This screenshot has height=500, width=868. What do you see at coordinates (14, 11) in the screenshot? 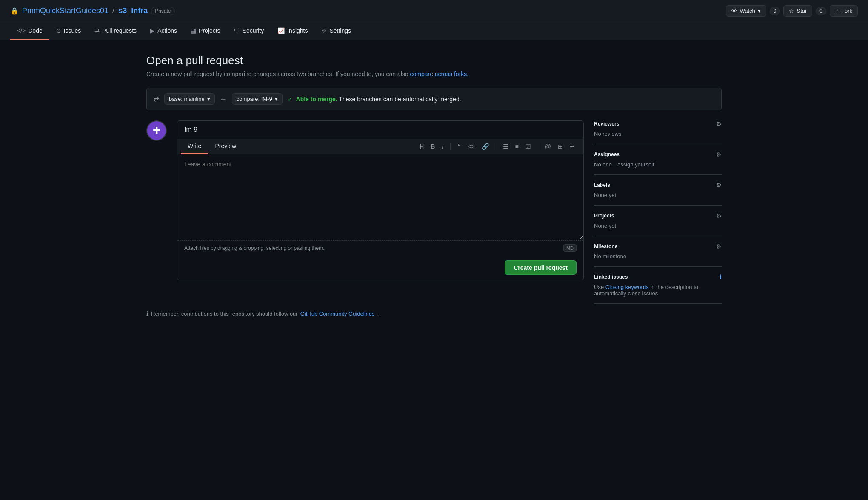
I see `lock-icon: 🔒` at bounding box center [14, 11].